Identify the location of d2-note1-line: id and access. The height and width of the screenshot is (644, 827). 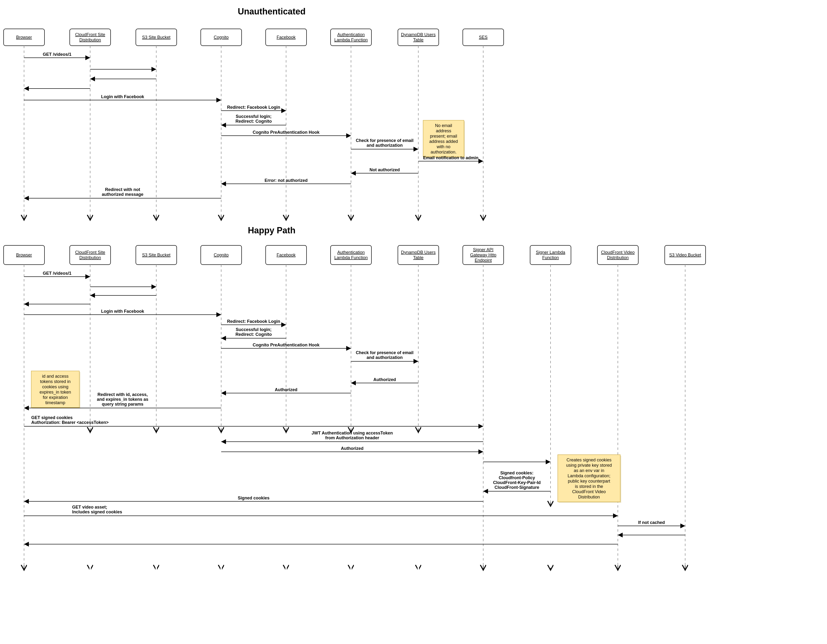
(55, 377).